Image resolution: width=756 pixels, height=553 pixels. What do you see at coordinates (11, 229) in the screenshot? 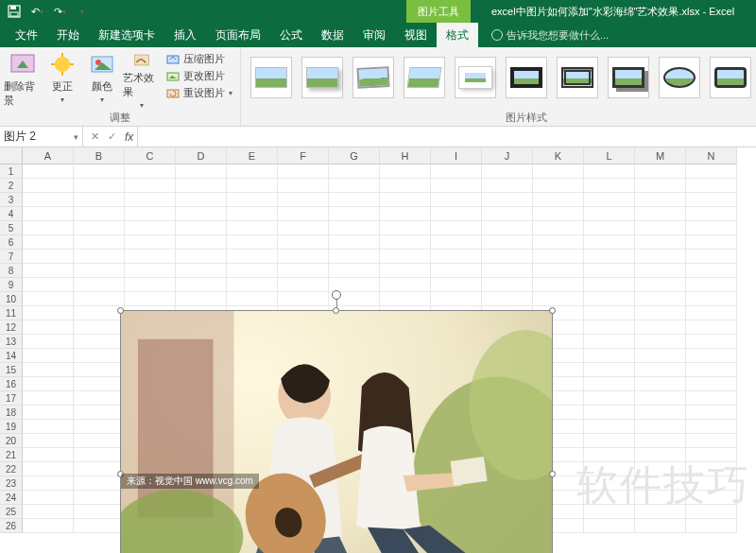
I see `row-header: 5` at bounding box center [11, 229].